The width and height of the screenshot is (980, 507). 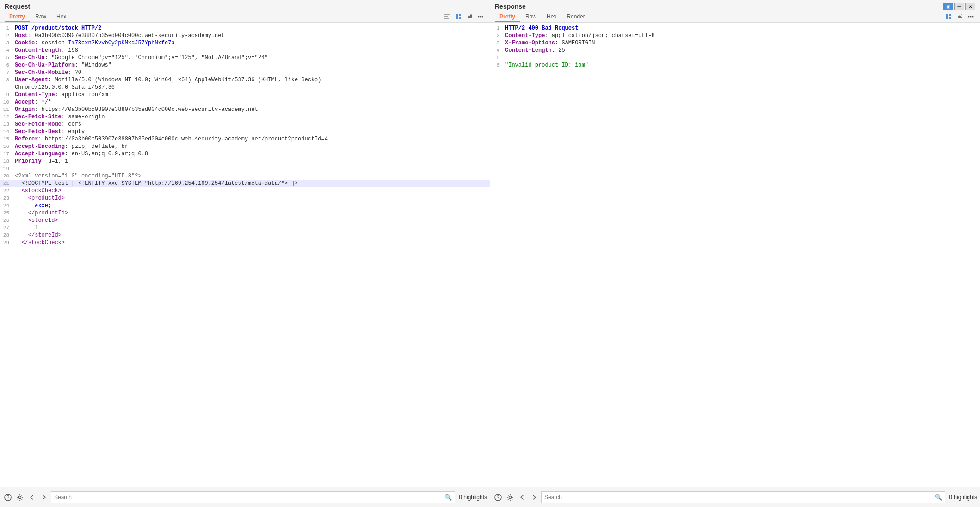 What do you see at coordinates (73, 132) in the screenshot?
I see `code-token: : empty` at bounding box center [73, 132].